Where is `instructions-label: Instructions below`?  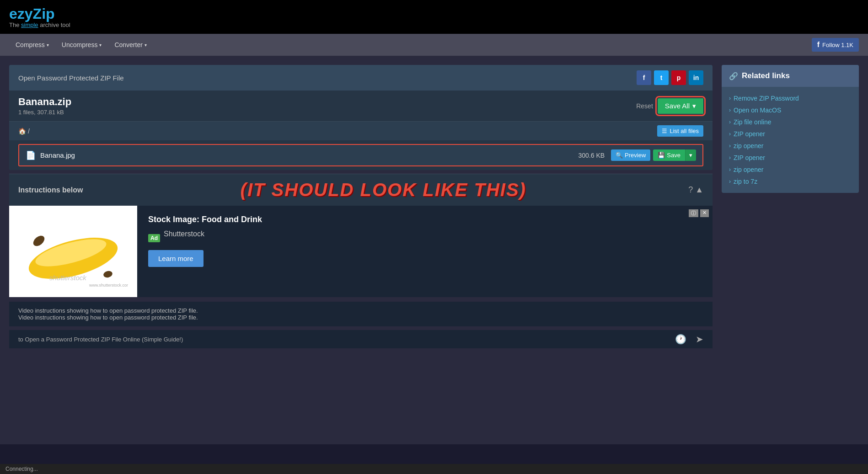
instructions-label: Instructions below is located at coordinates (50, 190).